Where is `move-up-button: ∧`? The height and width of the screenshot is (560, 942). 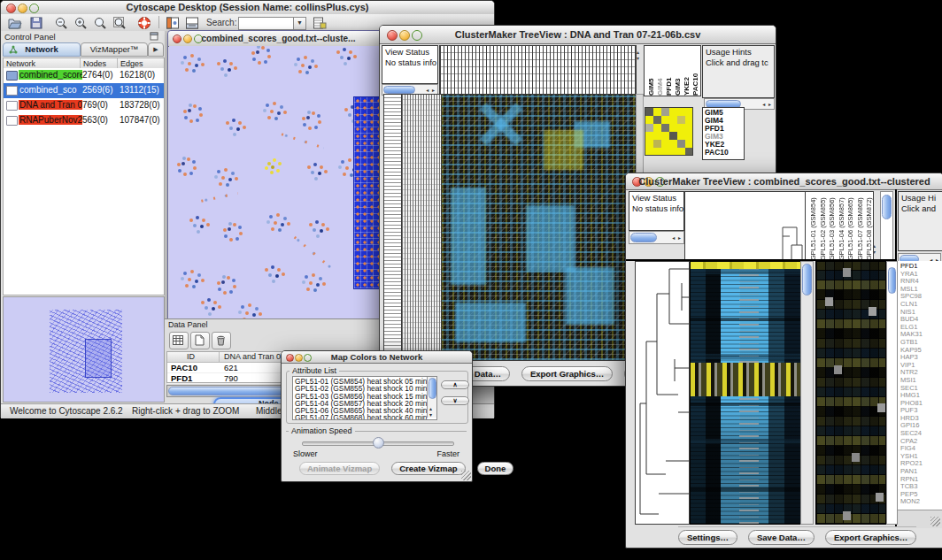 move-up-button: ∧ is located at coordinates (455, 385).